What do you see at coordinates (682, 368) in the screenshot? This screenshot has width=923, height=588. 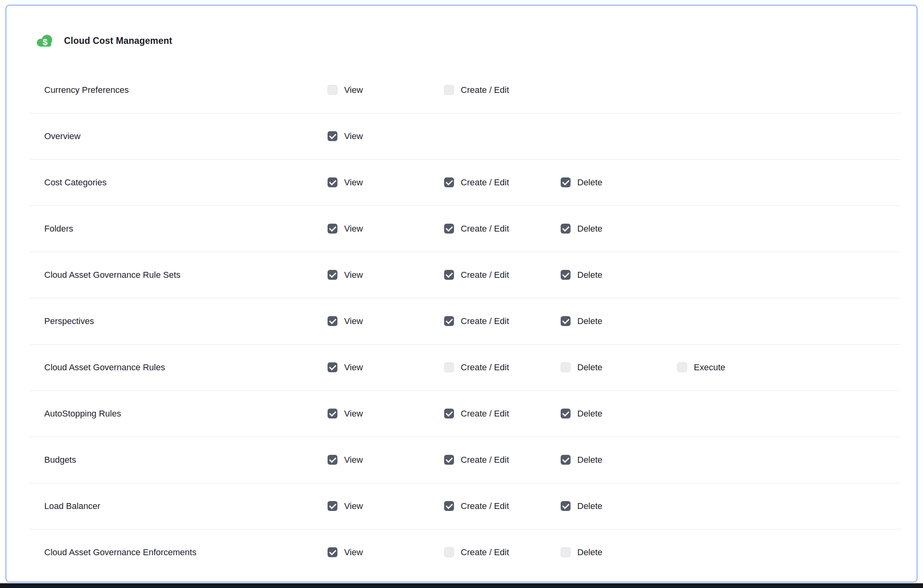 I see `execute-checkbox` at bounding box center [682, 368].